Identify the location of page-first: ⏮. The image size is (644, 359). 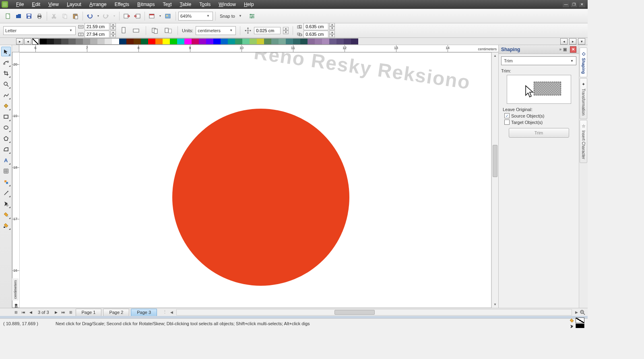
(23, 312).